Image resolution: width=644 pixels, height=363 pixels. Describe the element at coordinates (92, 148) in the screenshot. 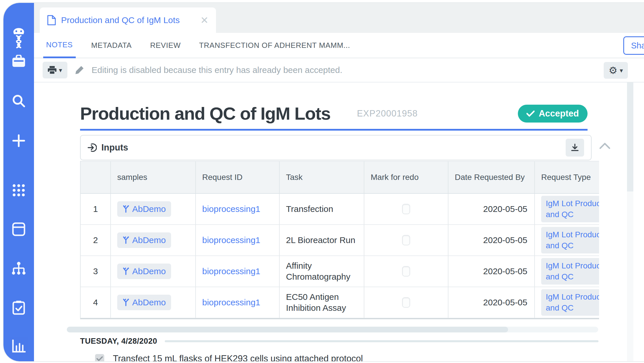

I see `sign-in-icon` at that location.